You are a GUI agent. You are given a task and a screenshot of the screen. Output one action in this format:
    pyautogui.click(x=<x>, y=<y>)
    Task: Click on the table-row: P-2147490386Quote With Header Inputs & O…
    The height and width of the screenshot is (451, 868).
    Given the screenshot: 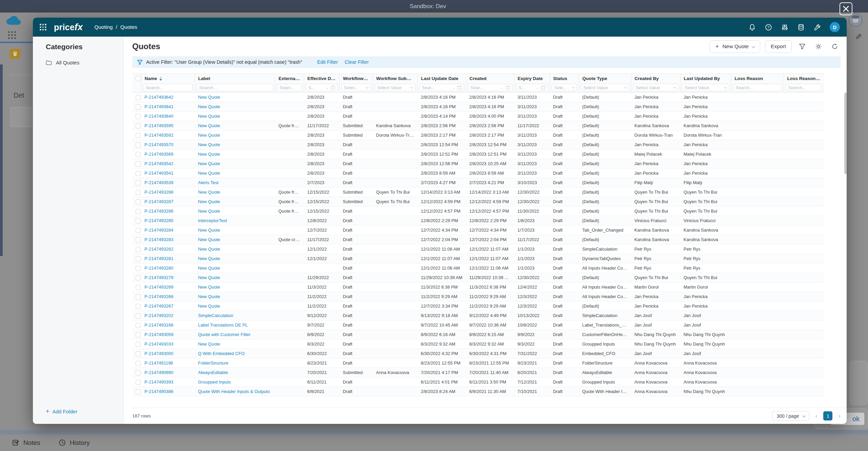 What is the action you would take?
    pyautogui.click(x=478, y=392)
    